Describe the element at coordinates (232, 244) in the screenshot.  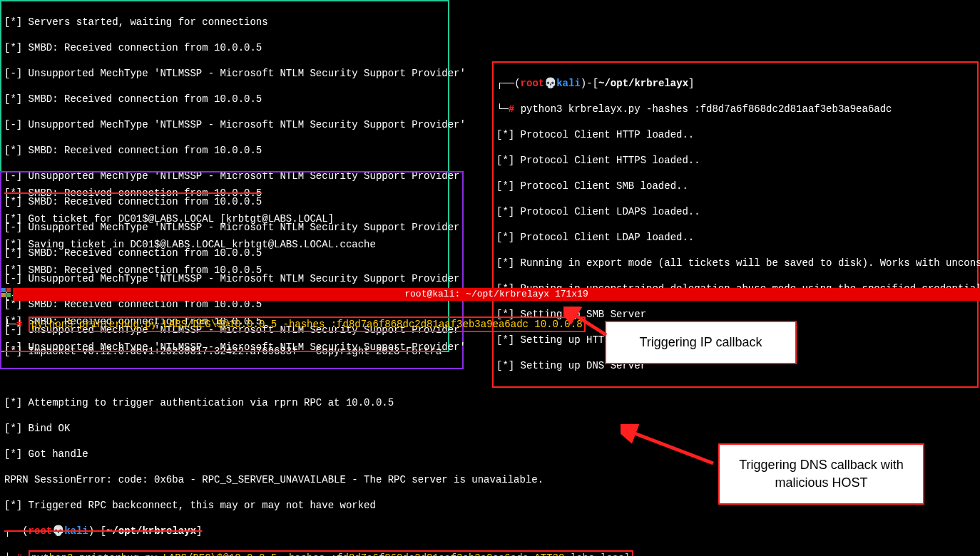
I see `log-line: [*] Saving ticket in DC01$@LABS.LOCAL_kr…` at that location.